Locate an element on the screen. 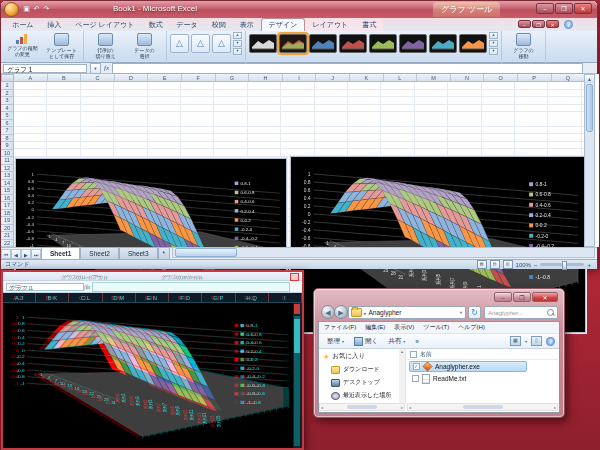 Image resolution: width=600 pixels, height=450 pixels. sheet-nav-icon-0: ⏮ is located at coordinates (6, 254).